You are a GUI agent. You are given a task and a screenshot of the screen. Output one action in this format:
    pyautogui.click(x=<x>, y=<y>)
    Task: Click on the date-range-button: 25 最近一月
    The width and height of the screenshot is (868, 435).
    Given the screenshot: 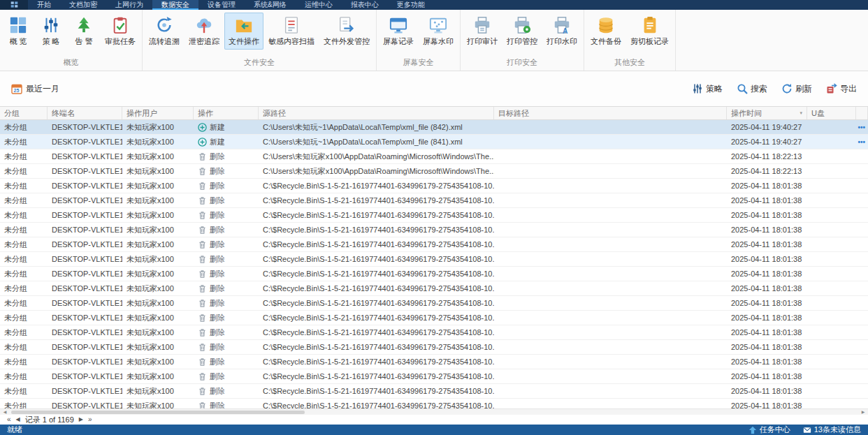 What is the action you would take?
    pyautogui.click(x=35, y=89)
    